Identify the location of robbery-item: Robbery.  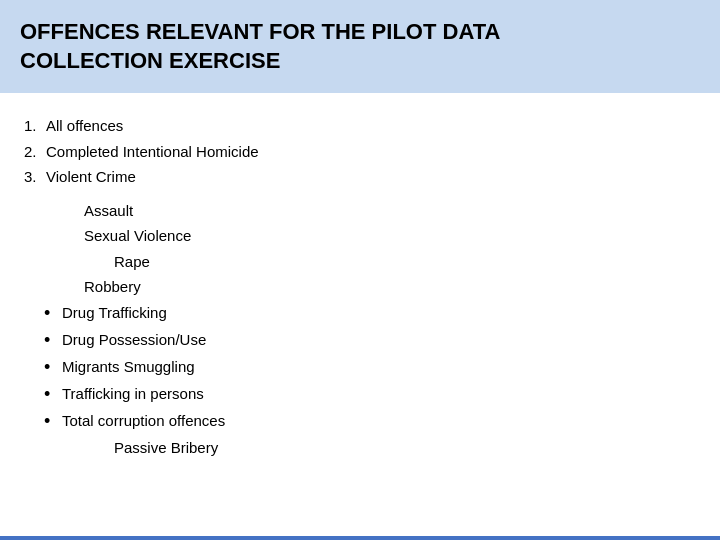
(360, 287).